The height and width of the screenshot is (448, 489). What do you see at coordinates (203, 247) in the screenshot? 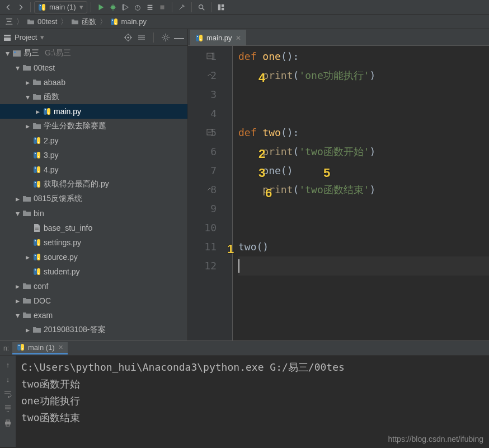
I see `gutter-line: 11` at bounding box center [203, 247].